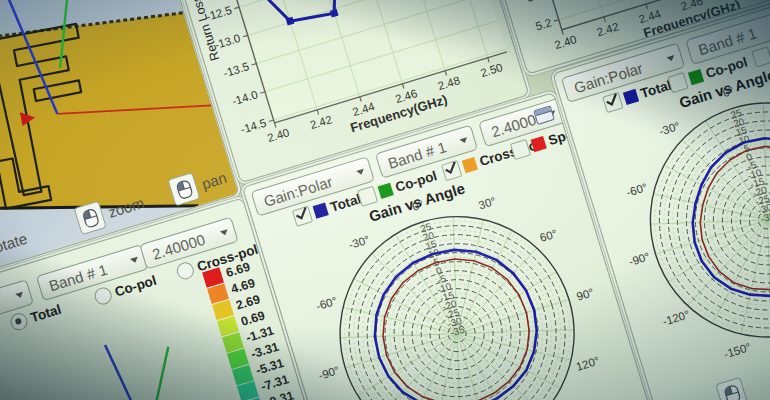 Image resolution: width=770 pixels, height=400 pixels. I want to click on svg-text: -120°, so click(676, 318).